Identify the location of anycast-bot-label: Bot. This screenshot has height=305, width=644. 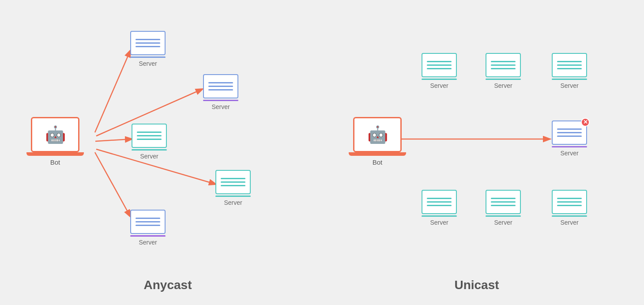
(56, 162).